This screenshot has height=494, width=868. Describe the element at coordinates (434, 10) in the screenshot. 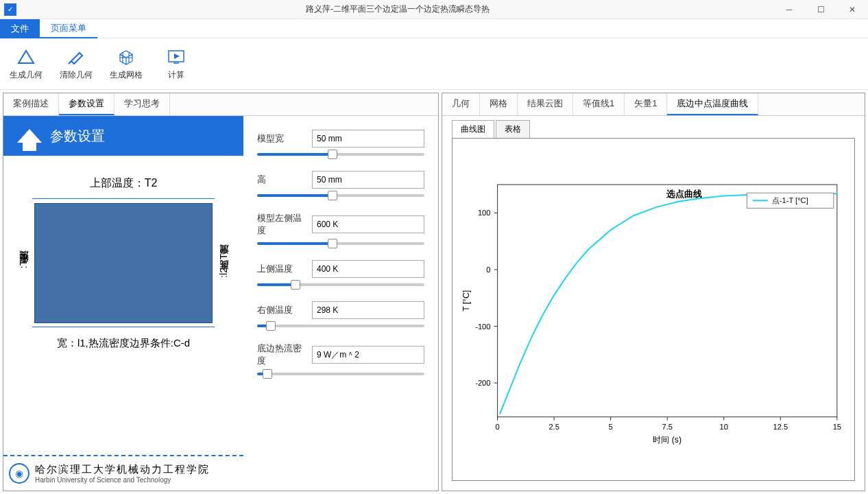

I see `titlebar: ✓ 路义萍-二维平面三个边定温一个边定热流瞬态导热 ─ ☐ ✕` at that location.